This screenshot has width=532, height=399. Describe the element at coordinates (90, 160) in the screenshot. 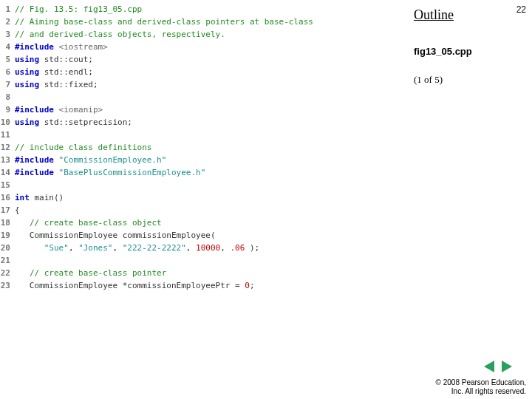

I see `code-content: #include "CommissionEmployee.h"` at that location.